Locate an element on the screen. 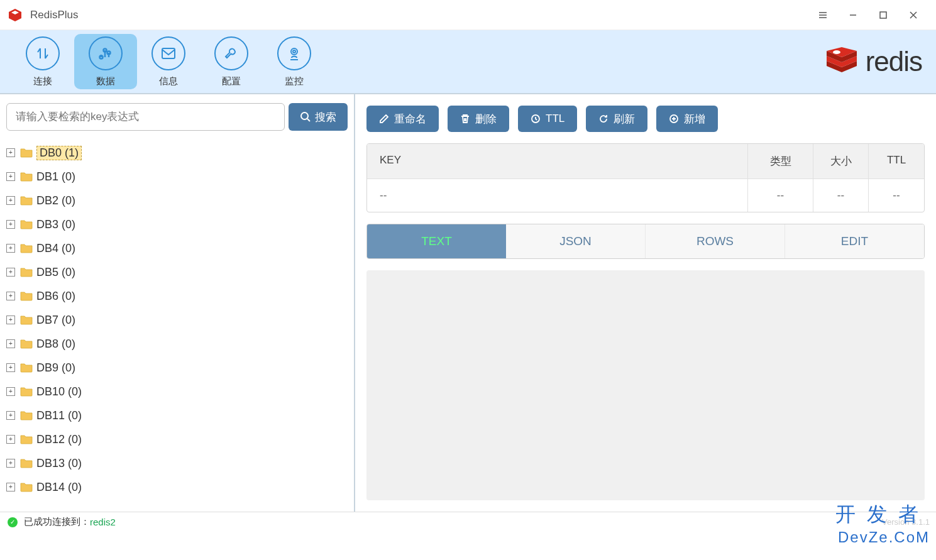  tree-item: +DB6 (0) is located at coordinates (177, 296).